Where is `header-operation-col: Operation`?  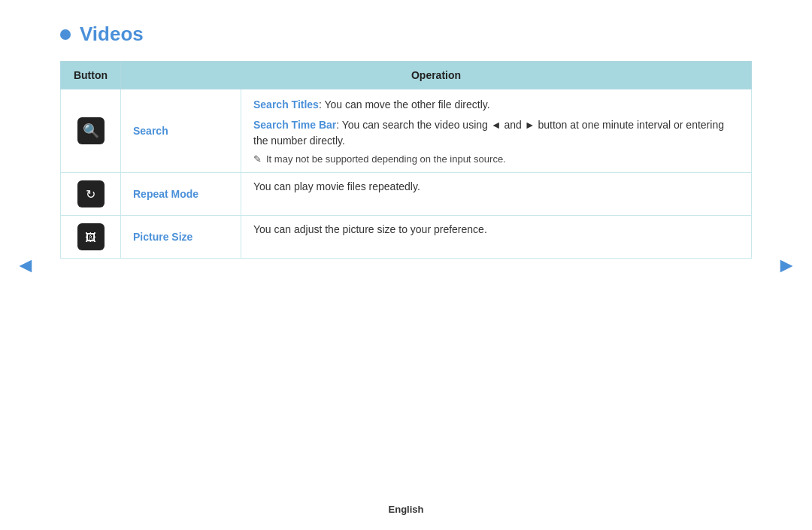
header-operation-col: Operation is located at coordinates (436, 75).